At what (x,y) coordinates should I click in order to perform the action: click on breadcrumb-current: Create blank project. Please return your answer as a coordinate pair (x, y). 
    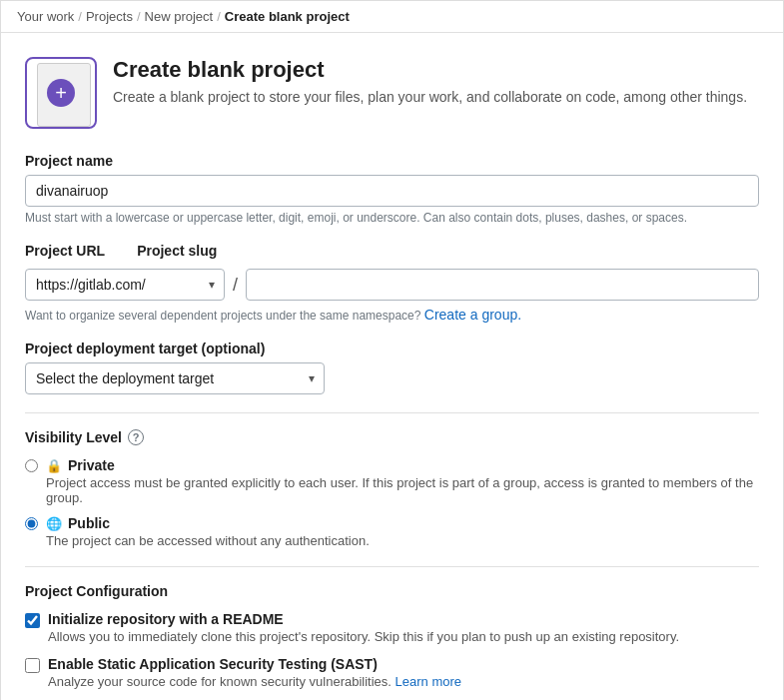
    Looking at the image, I should click on (288, 16).